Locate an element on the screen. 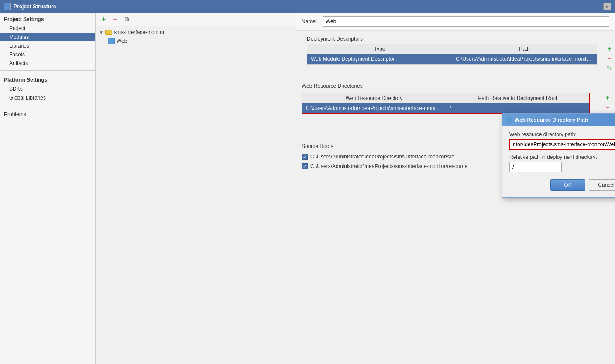 The width and height of the screenshot is (615, 364). platform-settings-header: Platform Settings is located at coordinates (48, 79).